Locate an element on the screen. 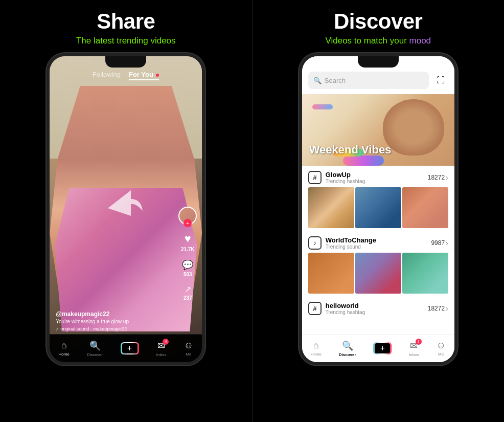  inbox-badge: 4 is located at coordinates (166, 342).